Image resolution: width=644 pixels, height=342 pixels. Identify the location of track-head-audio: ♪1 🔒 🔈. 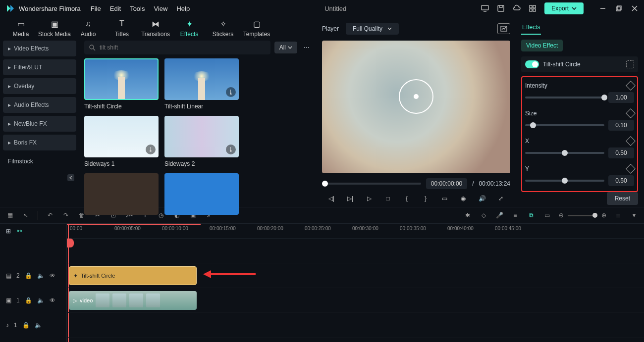
(33, 325).